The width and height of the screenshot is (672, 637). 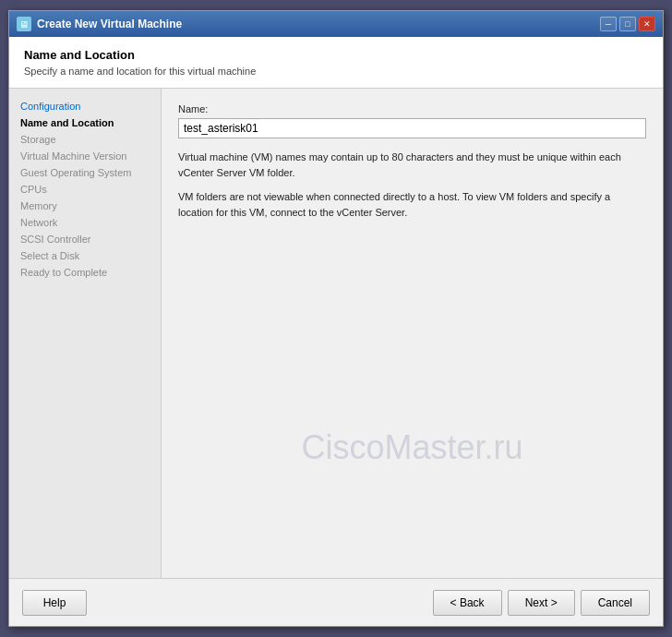 I want to click on header-section: Name and Location Specify a name and loc…, so click(x=336, y=63).